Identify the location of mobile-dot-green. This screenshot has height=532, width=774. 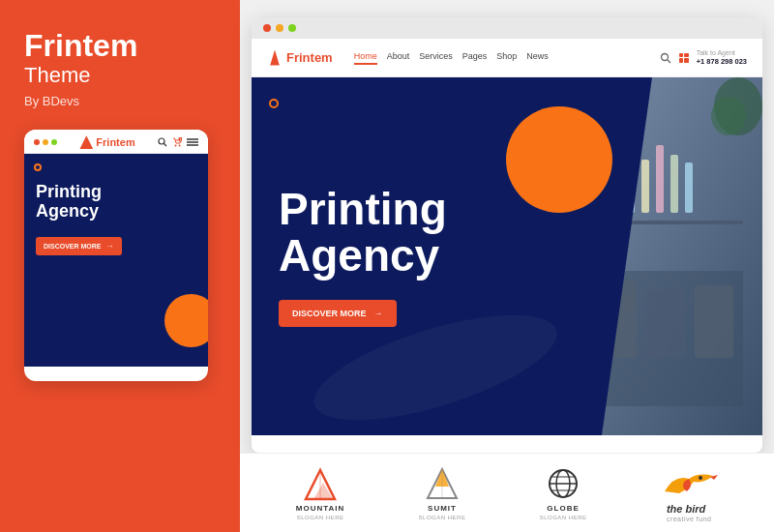
(54, 142).